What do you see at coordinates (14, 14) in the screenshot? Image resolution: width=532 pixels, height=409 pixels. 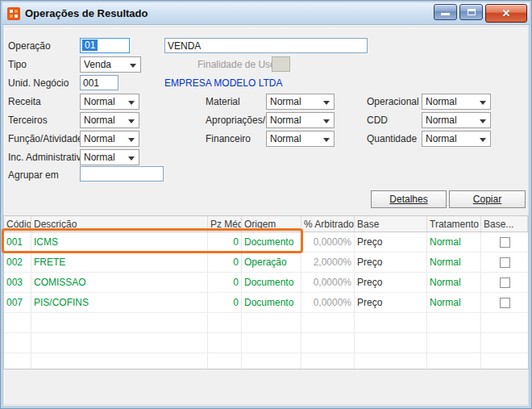 I see `app-icon` at bounding box center [14, 14].